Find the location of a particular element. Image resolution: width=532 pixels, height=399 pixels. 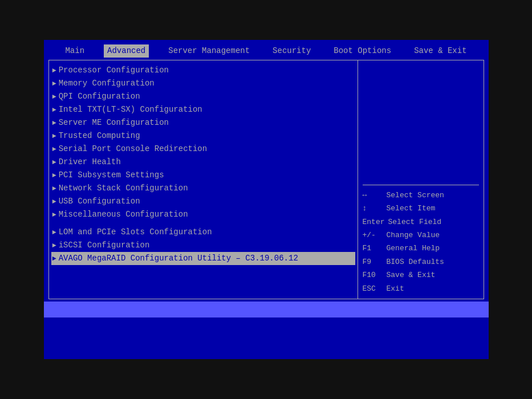

key-desc: General Help is located at coordinates (413, 249).